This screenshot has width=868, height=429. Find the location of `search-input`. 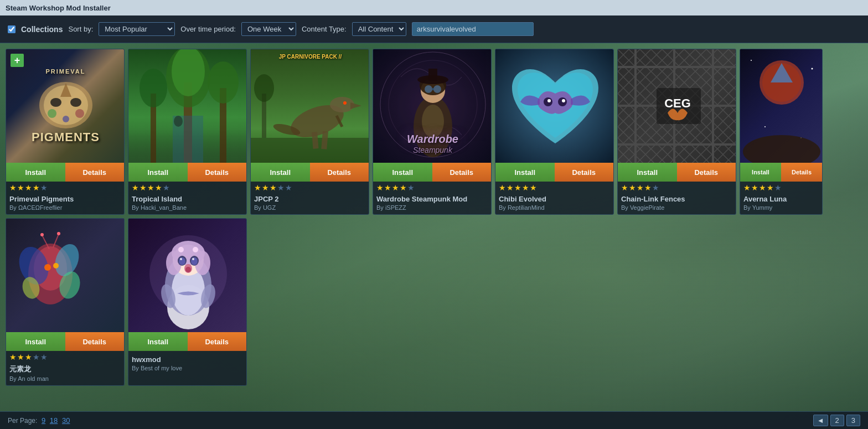

search-input is located at coordinates (473, 29).